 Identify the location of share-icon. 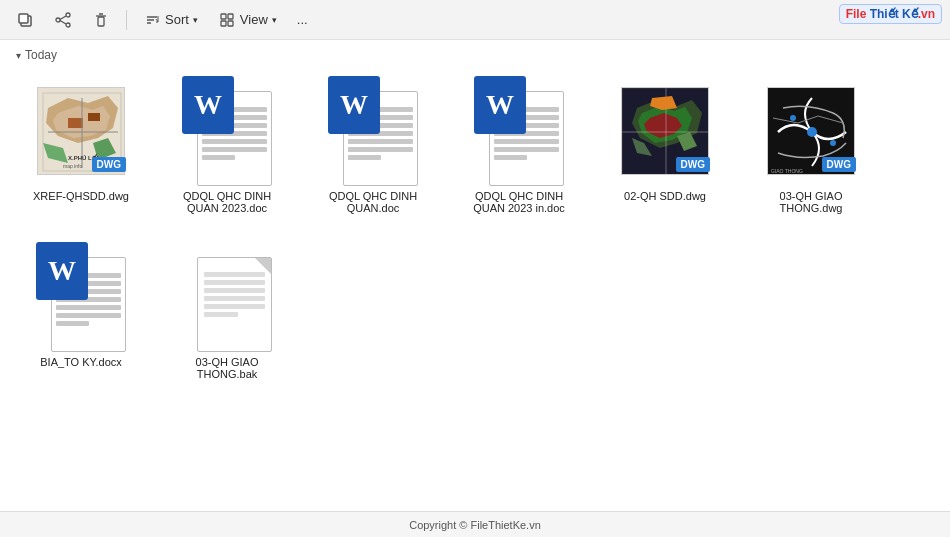
(63, 20).